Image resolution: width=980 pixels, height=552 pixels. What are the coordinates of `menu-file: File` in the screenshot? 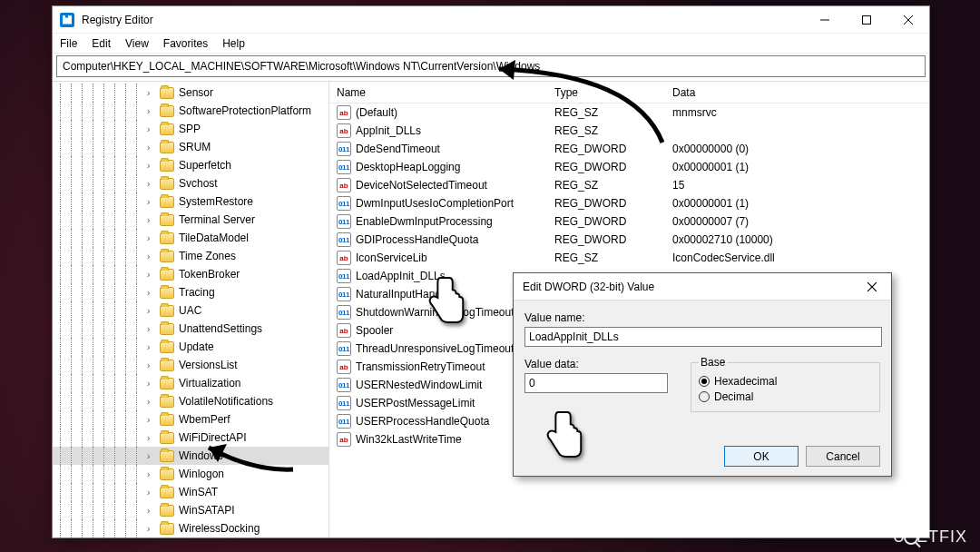 It's located at (69, 44).